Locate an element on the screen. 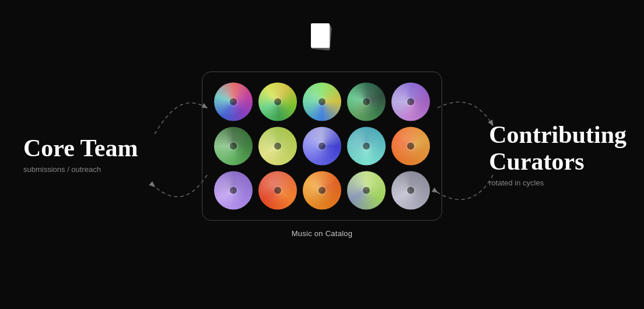 Image resolution: width=644 pixels, height=309 pixels. curators-subtitle: rotated in cycles is located at coordinates (516, 183).